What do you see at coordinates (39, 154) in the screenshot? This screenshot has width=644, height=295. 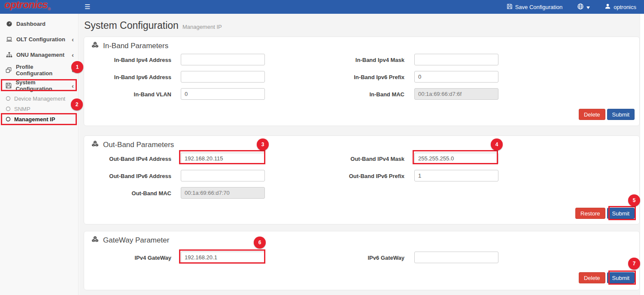 I see `sidebar: Dashboard OLT Configuration ‹ ONU Manage…` at bounding box center [39, 154].